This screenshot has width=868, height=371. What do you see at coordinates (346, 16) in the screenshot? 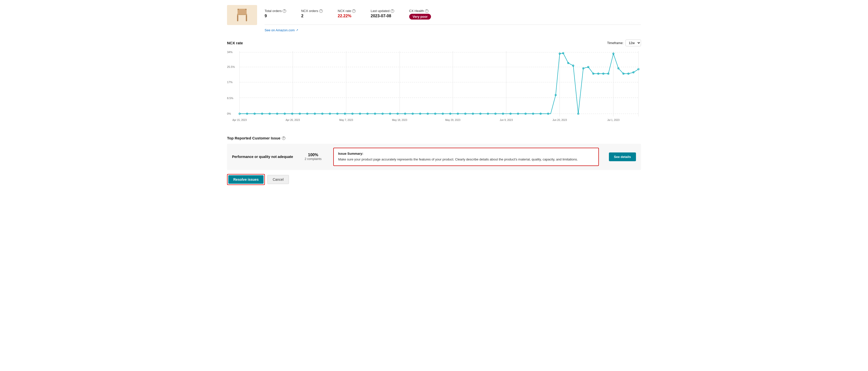
I see `ncx-rate-value: 22.22%` at bounding box center [346, 16].